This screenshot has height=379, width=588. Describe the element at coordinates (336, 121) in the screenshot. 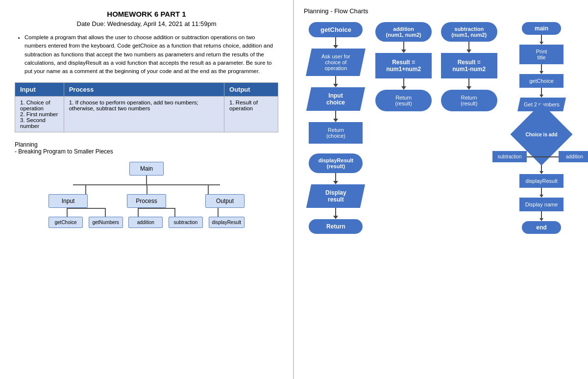

I see `arrowhead3` at that location.